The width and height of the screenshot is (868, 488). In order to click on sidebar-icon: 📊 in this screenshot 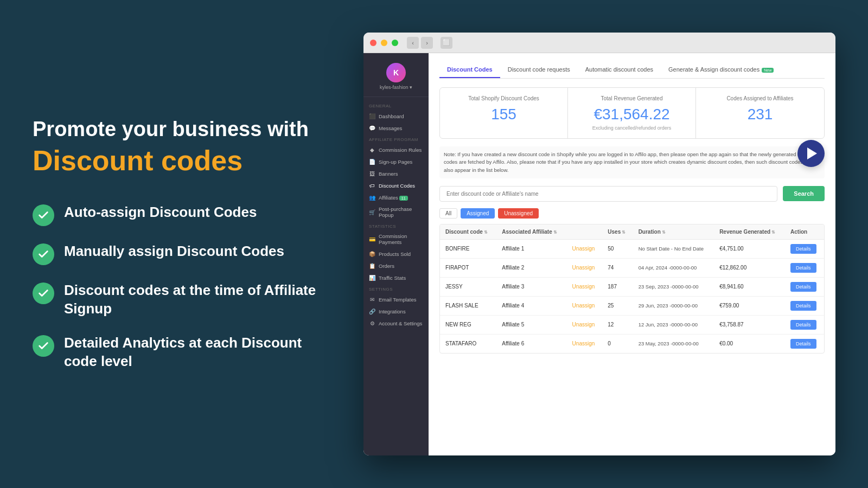, I will do `click(372, 278)`.